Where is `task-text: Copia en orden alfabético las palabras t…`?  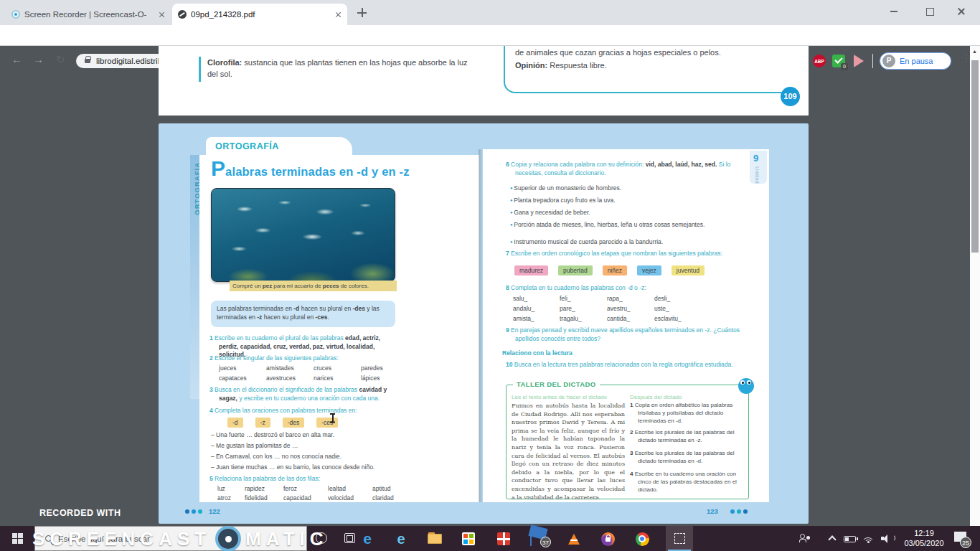 task-text: Copia en orden alfabético las palabras t… is located at coordinates (684, 413).